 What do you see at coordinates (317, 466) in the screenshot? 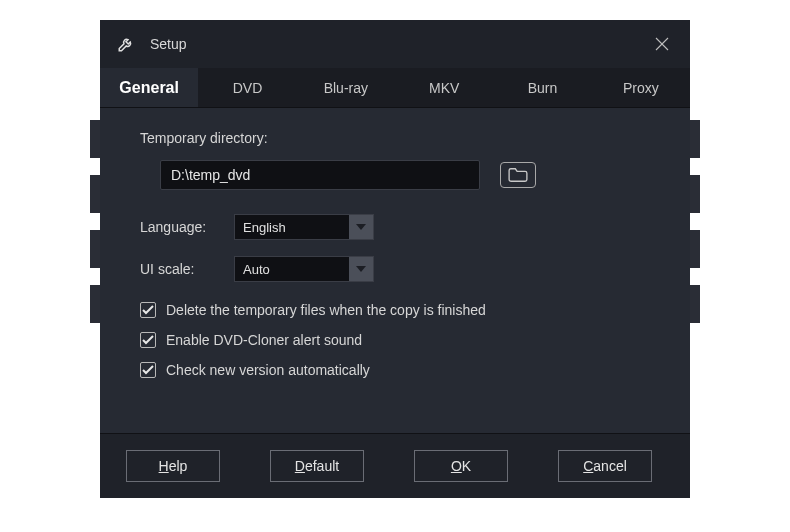
I see `default-button: Default` at bounding box center [317, 466].